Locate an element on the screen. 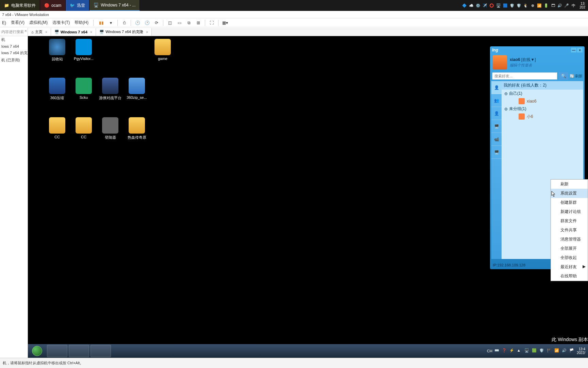 The image size is (588, 368). im-title-bar: Ing — × is located at coordinates (537, 50).